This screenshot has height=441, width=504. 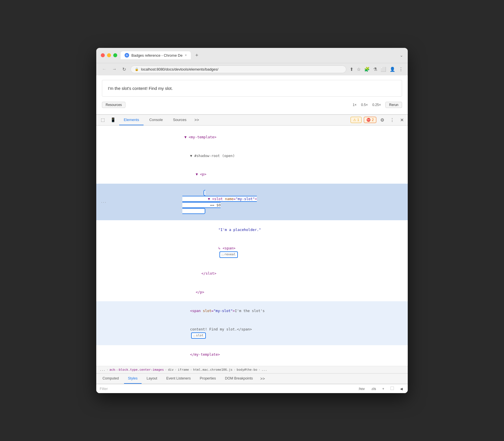 What do you see at coordinates (247, 370) in the screenshot?
I see `breadcrumb-item-5: body#the-bo` at bounding box center [247, 370].